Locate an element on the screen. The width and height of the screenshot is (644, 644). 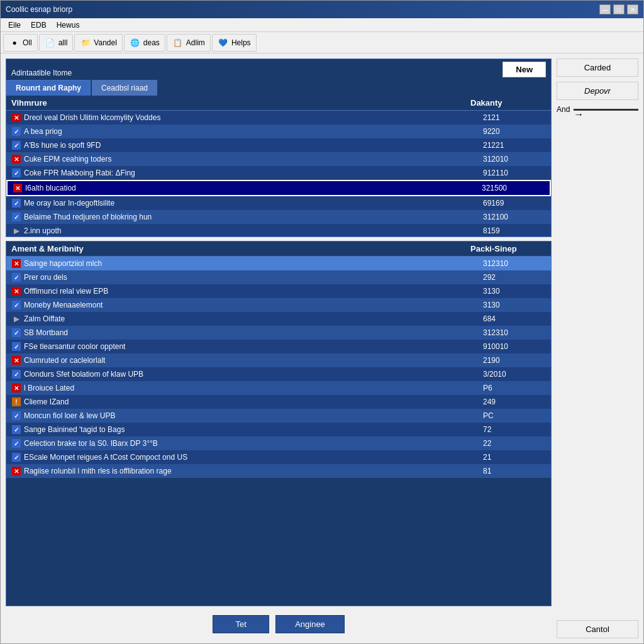
row-text: Sange Bainined 'tagid to Bags is located at coordinates (253, 430).